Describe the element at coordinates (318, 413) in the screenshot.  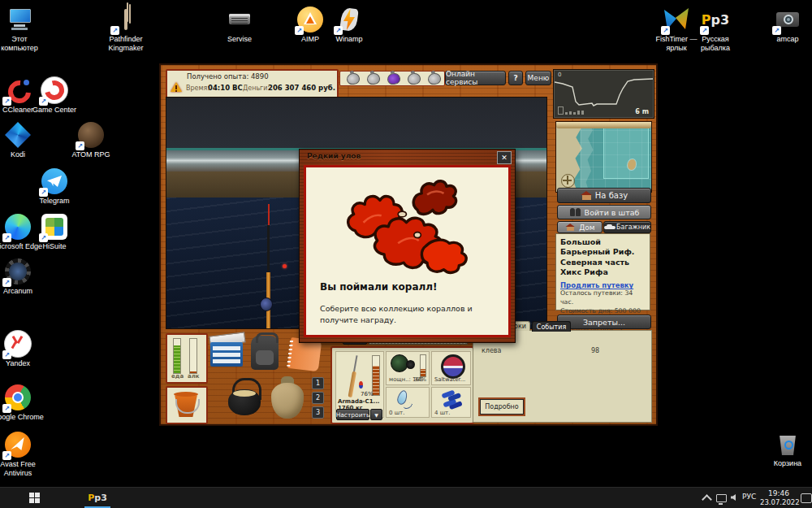
I see `slot-button-3: 3` at that location.